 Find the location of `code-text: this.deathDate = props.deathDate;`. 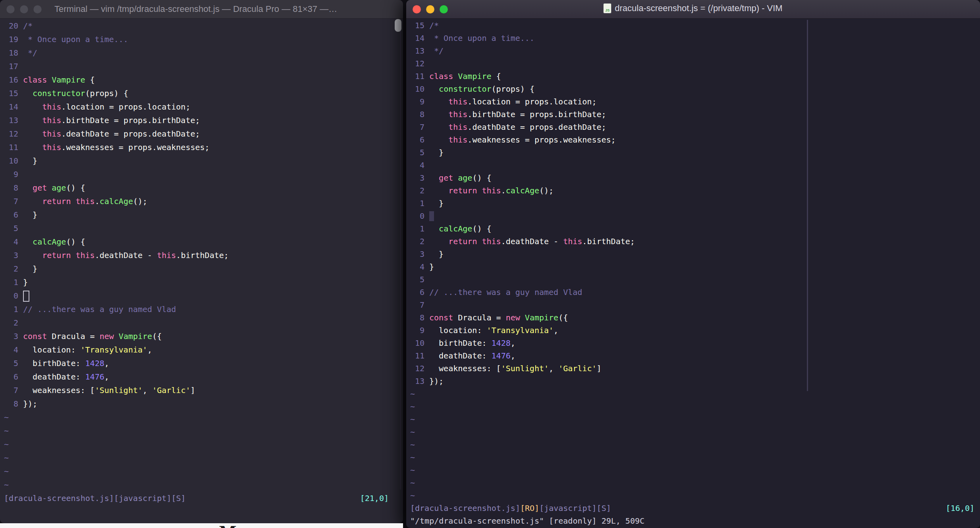

code-text: this.deathDate = props.deathDate; is located at coordinates (112, 134).